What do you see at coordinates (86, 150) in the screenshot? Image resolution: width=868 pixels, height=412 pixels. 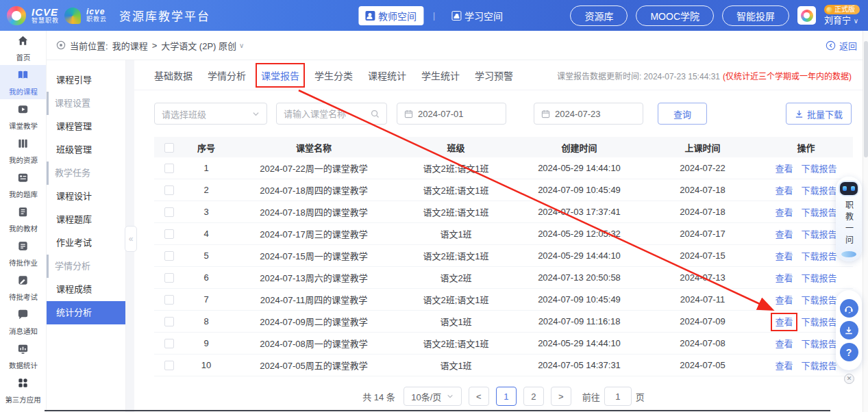 I see `menu-item-class-management: 班级管理` at bounding box center [86, 150].